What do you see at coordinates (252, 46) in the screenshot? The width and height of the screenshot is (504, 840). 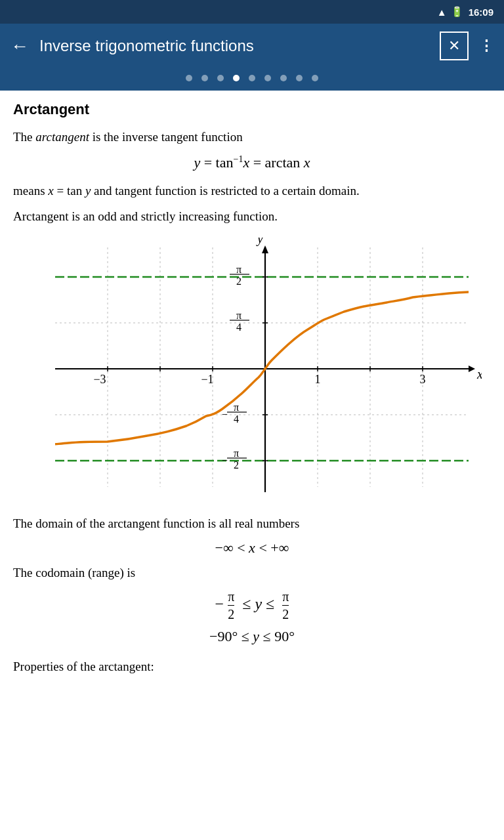 I see `app-bar: ← Inverse trigonometric functions ✕ ⋮` at bounding box center [252, 46].